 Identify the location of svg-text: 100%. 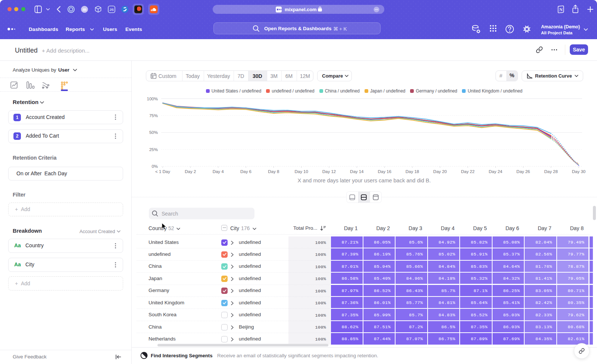
(152, 99).